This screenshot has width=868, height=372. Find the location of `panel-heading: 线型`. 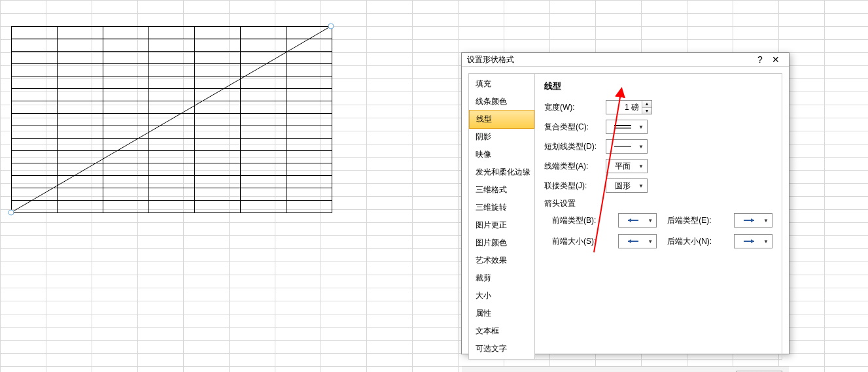

panel-heading: 线型 is located at coordinates (658, 86).